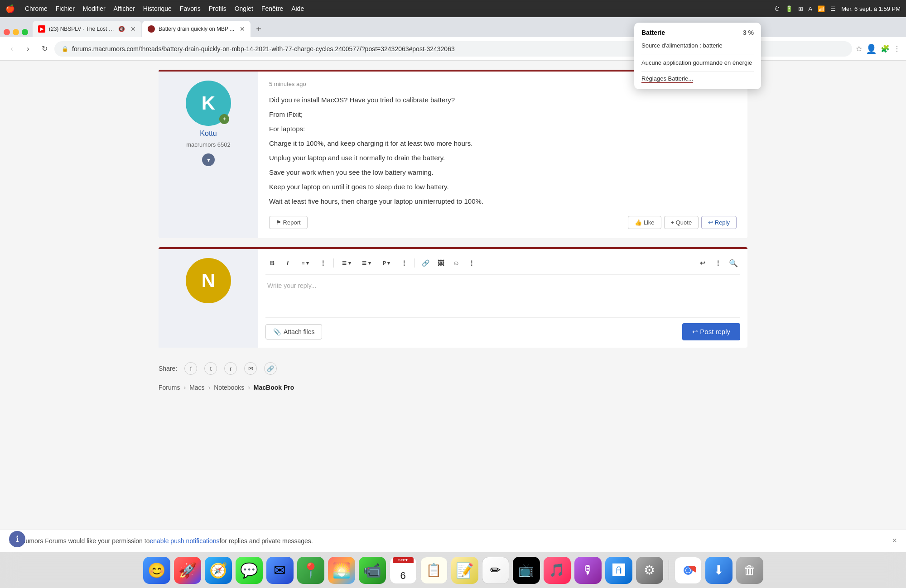 This screenshot has width=906, height=588. I want to click on breadcrumb: Forums › Macs › Notebooks › MacBook Pro, so click(453, 387).